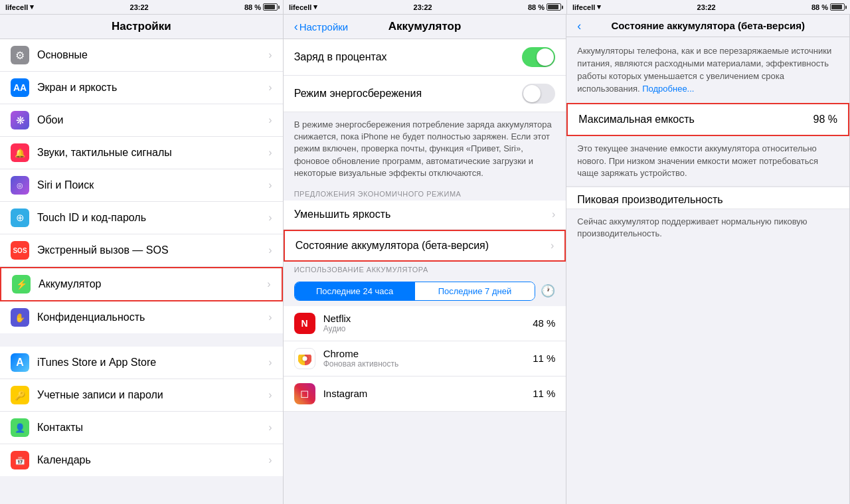 The image size is (850, 504). I want to click on netflix-name: Netflix, so click(428, 319).